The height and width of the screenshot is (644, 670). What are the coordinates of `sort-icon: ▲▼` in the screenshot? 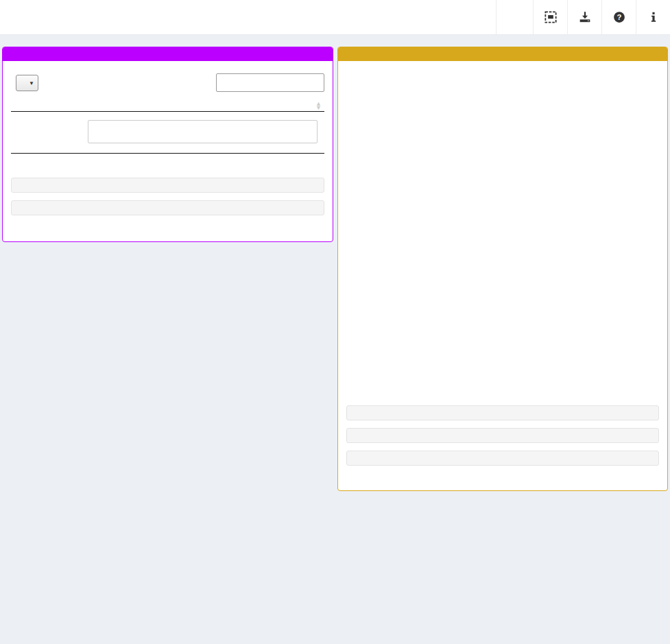 It's located at (318, 106).